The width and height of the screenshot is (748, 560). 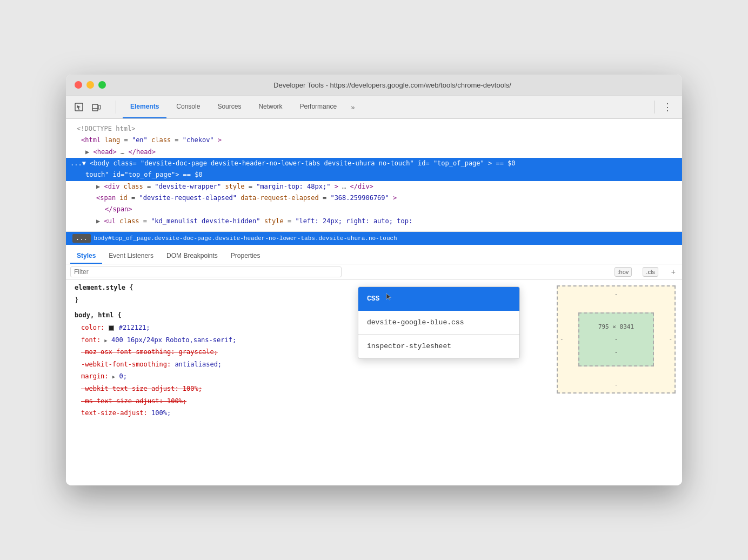 I want to click on devtools-toolbar: Elements Console Sources Network Perform…, so click(x=374, y=108).